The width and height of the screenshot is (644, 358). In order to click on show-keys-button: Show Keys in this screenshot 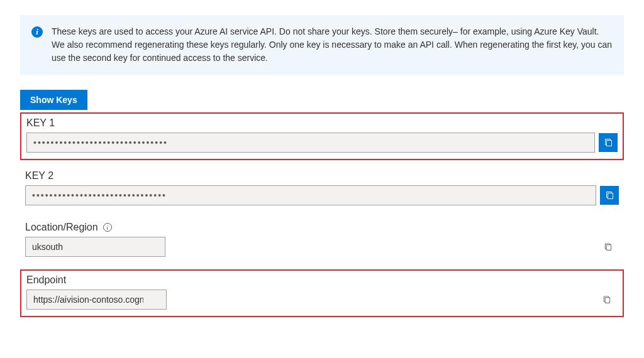, I will do `click(54, 100)`.